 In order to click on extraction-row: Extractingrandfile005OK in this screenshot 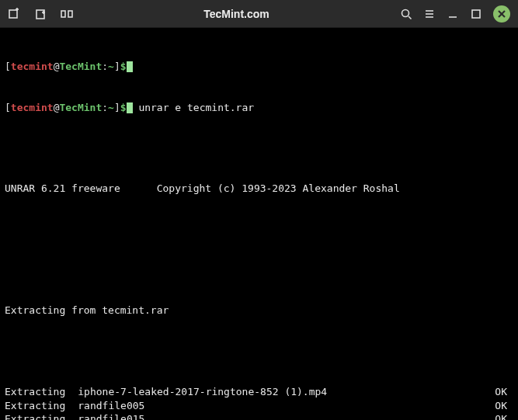, I will do `click(259, 406)`.